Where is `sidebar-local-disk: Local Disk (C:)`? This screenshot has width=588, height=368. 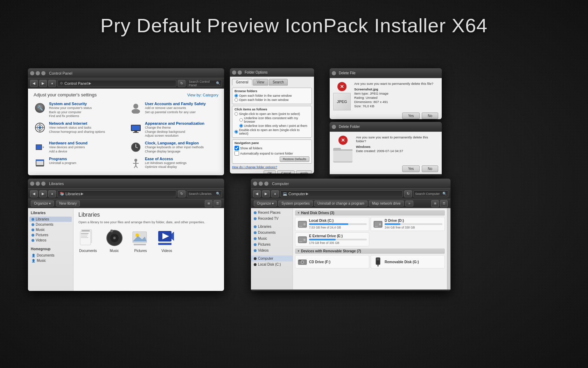
sidebar-local-disk: Local Disk (C:) is located at coordinates (272, 264).